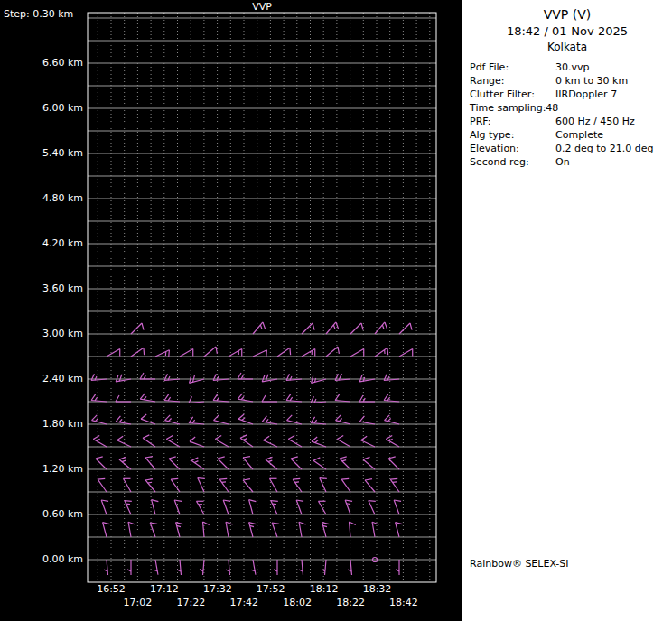  What do you see at coordinates (137, 603) in the screenshot?
I see `x-axis-label: 17:02` at bounding box center [137, 603].